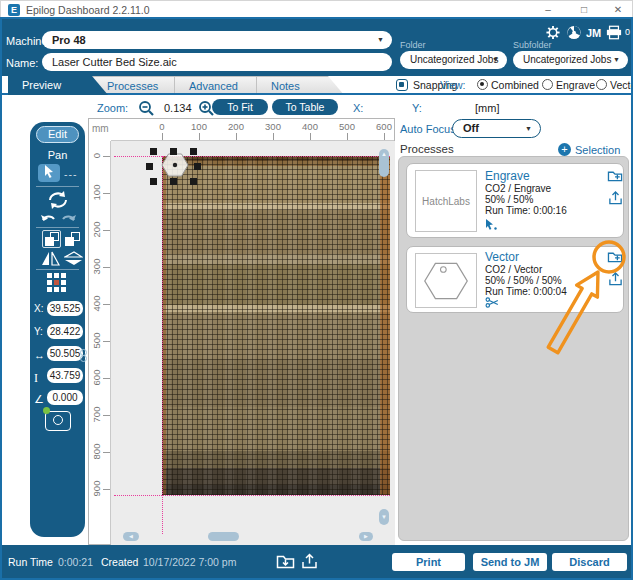 This screenshot has height=580, width=633. Describe the element at coordinates (58, 270) in the screenshot. I see `divider` at that location.